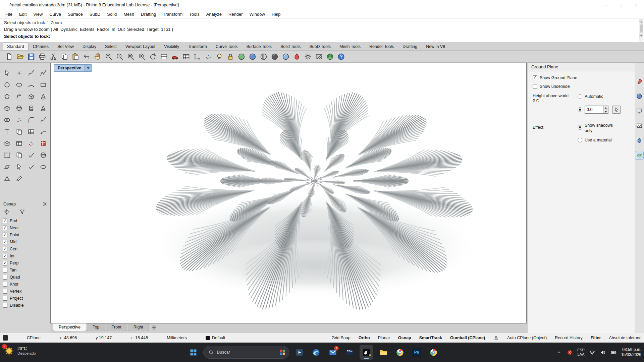  I want to click on show-underside-checkbox, so click(535, 86).